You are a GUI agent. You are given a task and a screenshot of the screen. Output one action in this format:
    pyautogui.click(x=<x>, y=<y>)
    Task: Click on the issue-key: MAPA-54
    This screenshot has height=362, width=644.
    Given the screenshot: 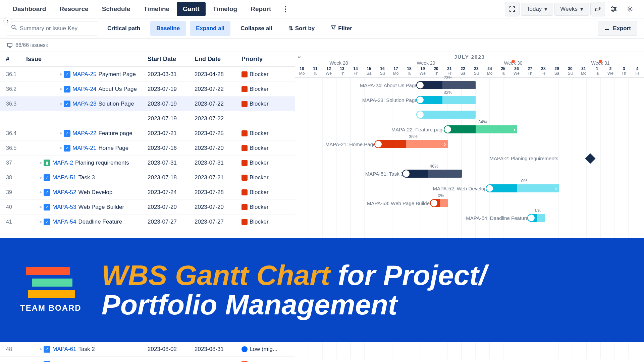 What is the action you would take?
    pyautogui.click(x=64, y=222)
    